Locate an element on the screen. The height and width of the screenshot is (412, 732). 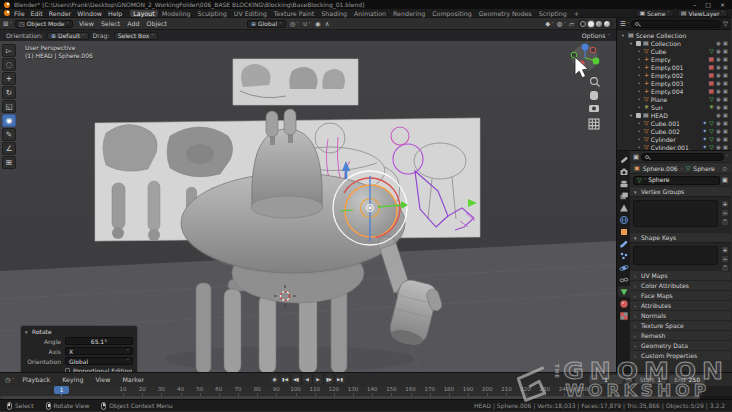
specials-menu-button: ˅ is located at coordinates (725, 268).